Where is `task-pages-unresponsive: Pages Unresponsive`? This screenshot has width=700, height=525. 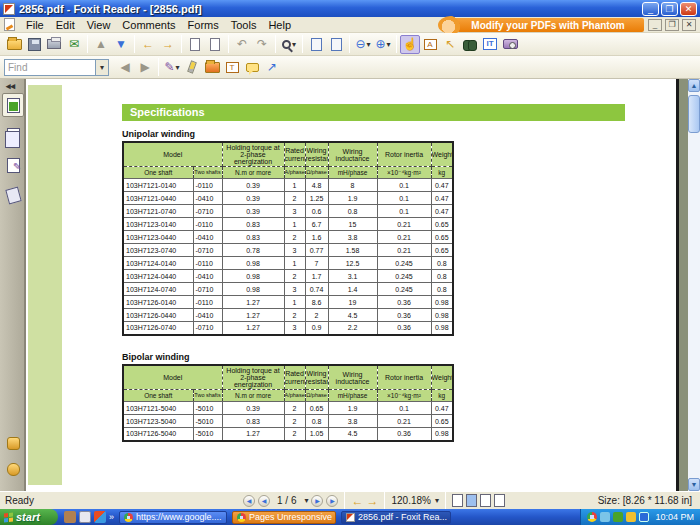
task-pages-unresponsive: Pages Unresponsive is located at coordinates (284, 518).